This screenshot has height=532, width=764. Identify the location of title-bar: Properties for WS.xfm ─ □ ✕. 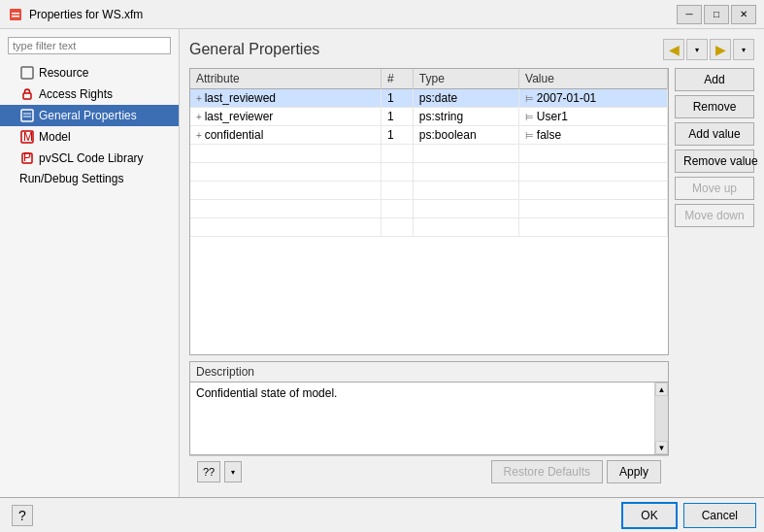
(382, 15).